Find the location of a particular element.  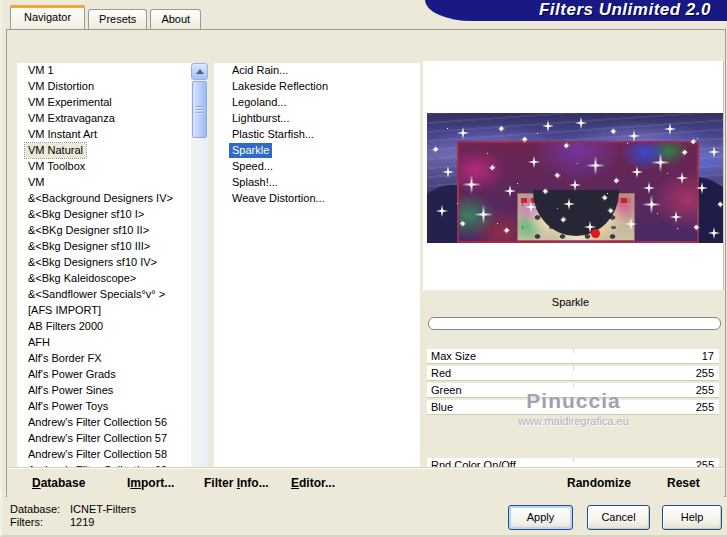

parameter-label: Red is located at coordinates (441, 373).